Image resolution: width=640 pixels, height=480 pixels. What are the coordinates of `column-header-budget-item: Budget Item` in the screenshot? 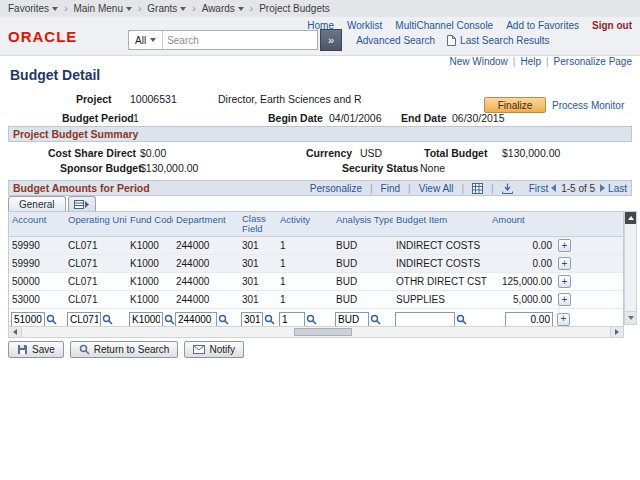 It's located at (441, 224).